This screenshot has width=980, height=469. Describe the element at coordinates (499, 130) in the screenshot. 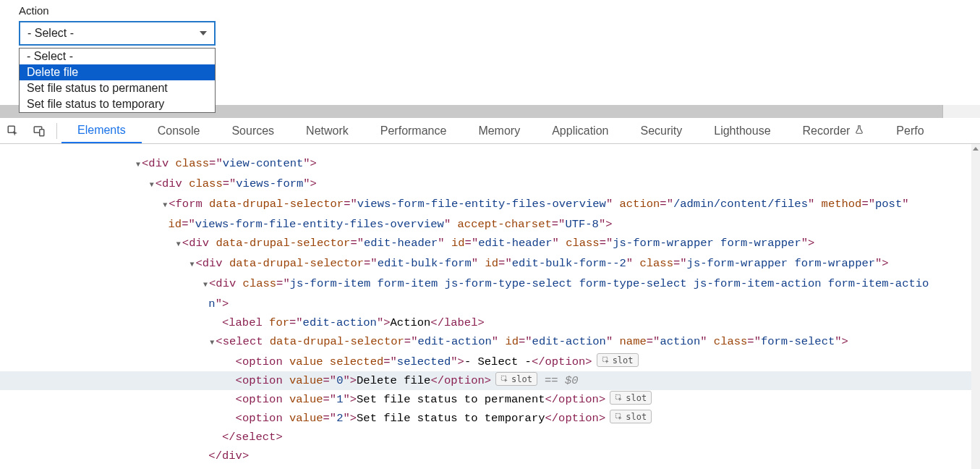

I see `tab-memory: Memory` at that location.